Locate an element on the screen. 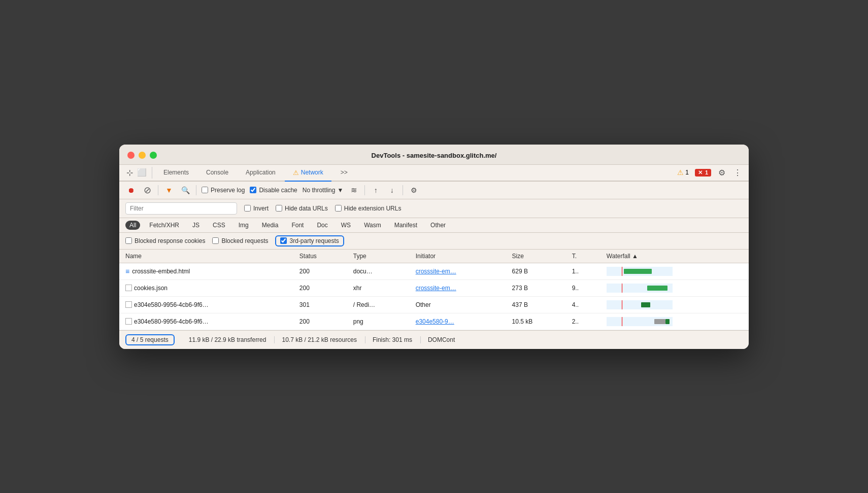 Image resolution: width=868 pixels, height=493 pixels. col-type: Type is located at coordinates (379, 257).